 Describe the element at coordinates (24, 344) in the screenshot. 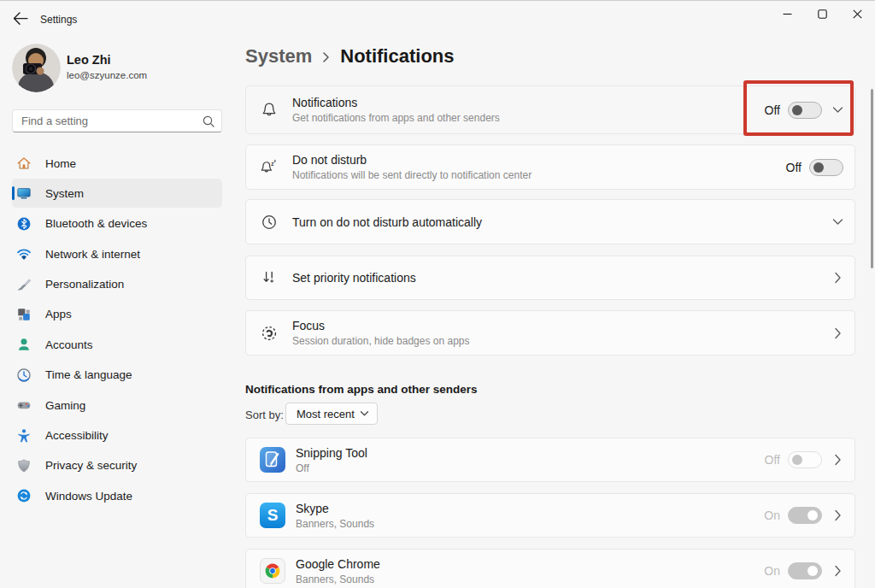

I see `accounts-icon` at that location.